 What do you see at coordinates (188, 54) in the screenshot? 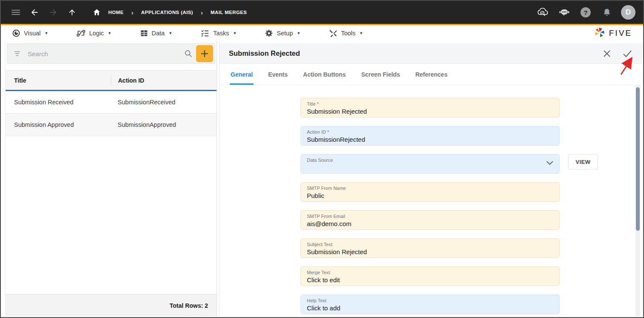
I see `search-icon` at bounding box center [188, 54].